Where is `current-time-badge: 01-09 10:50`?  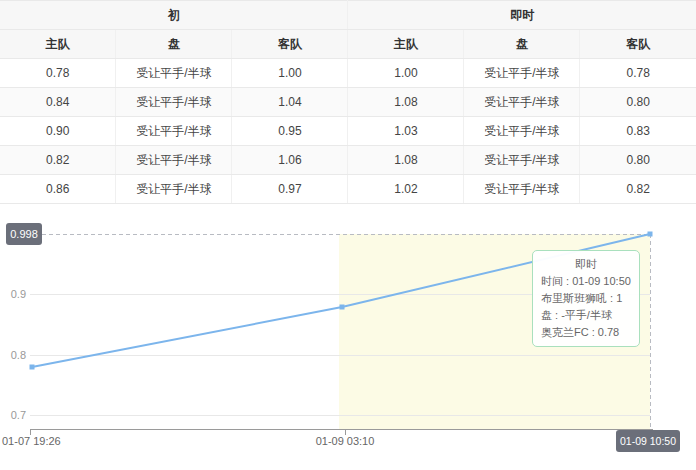 current-time-badge: 01-09 10:50 is located at coordinates (648, 441).